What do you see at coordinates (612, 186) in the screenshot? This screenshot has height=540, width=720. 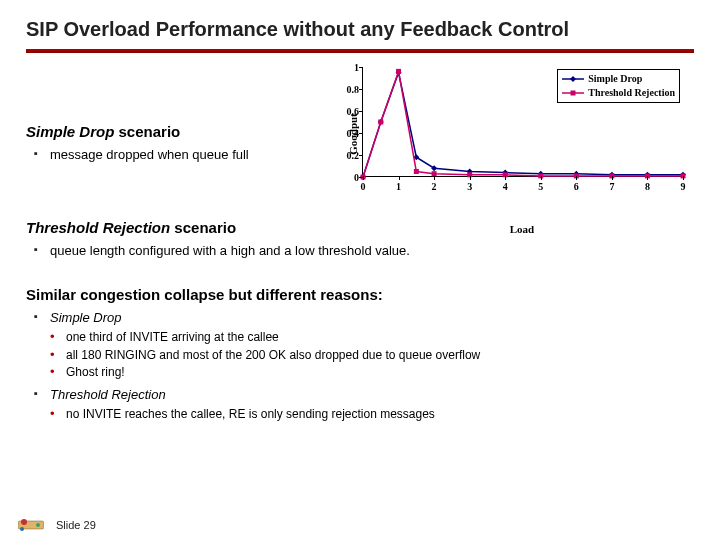 I see `chart-xtick: 7` at bounding box center [612, 186].